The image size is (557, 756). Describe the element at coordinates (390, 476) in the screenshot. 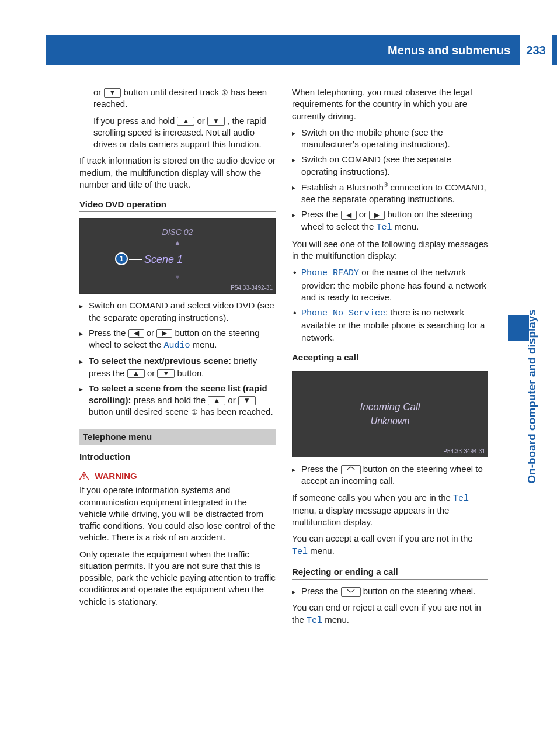

I see `accept-step-1: Press the button on the steering wheel t…` at that location.